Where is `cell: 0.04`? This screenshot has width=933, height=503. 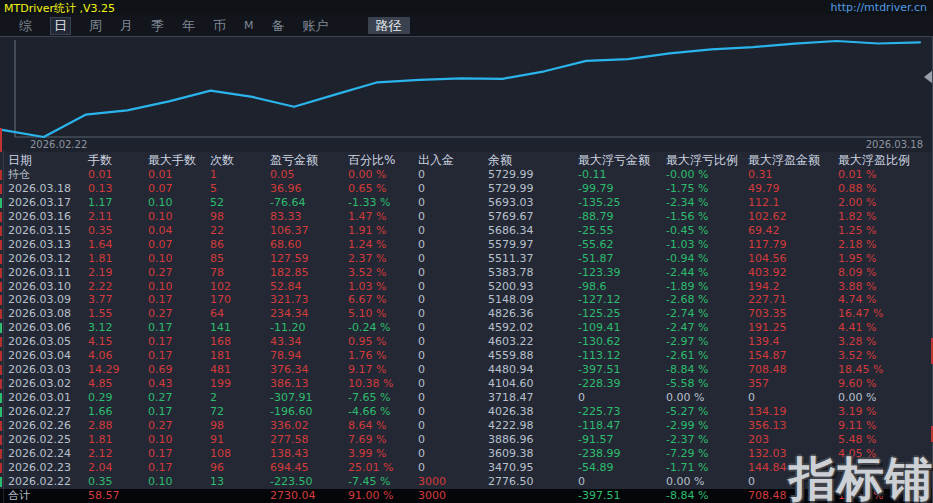
cell: 0.04 is located at coordinates (179, 231).